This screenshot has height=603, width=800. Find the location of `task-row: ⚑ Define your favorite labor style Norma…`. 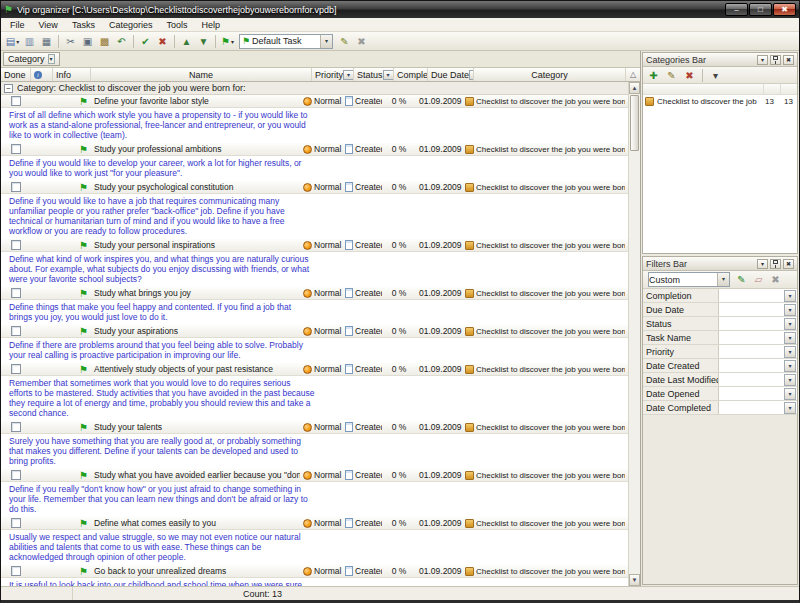

task-row: ⚑ Define your favorite labor style Norma… is located at coordinates (314, 102).